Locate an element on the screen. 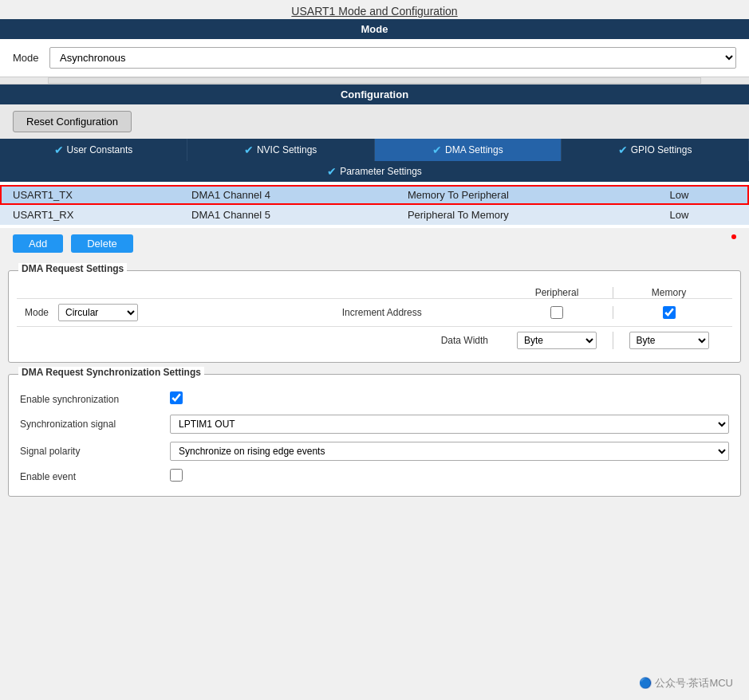 This screenshot has height=700, width=749. memory-increment-cell is located at coordinates (668, 313).